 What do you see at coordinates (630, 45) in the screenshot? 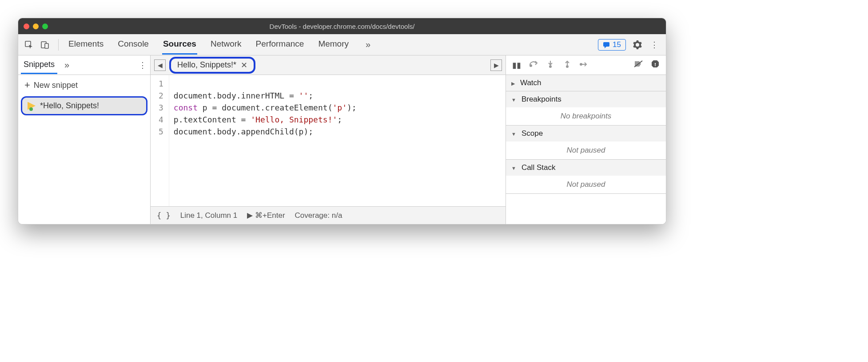
I see `toolbar-right: 15 ⋮` at bounding box center [630, 45].